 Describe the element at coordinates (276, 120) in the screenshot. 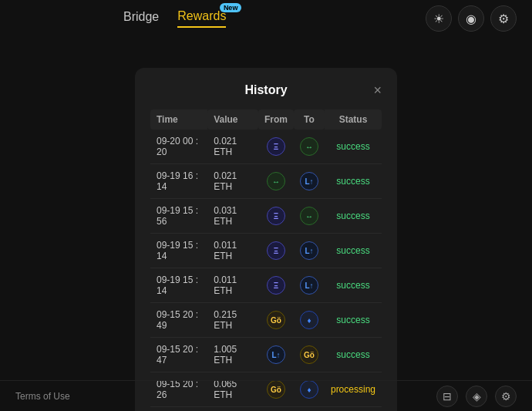

I see `col-header-from: From` at that location.